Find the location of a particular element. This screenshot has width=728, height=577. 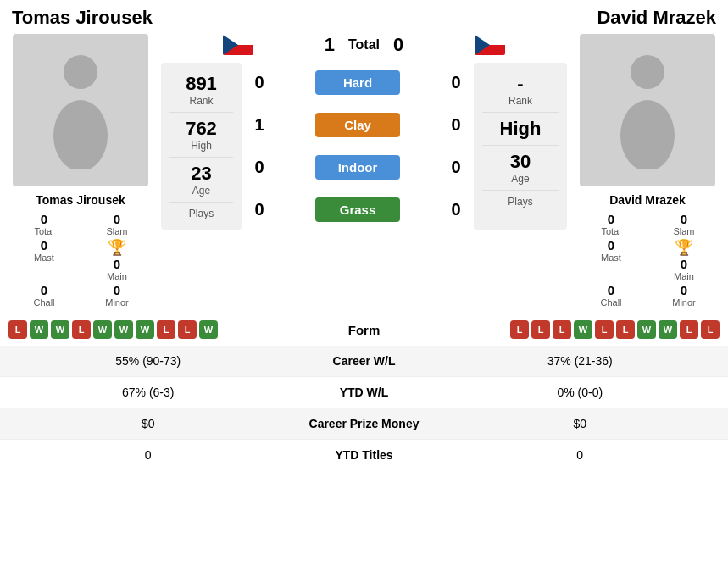

right-rank-label: Rank is located at coordinates (520, 101).